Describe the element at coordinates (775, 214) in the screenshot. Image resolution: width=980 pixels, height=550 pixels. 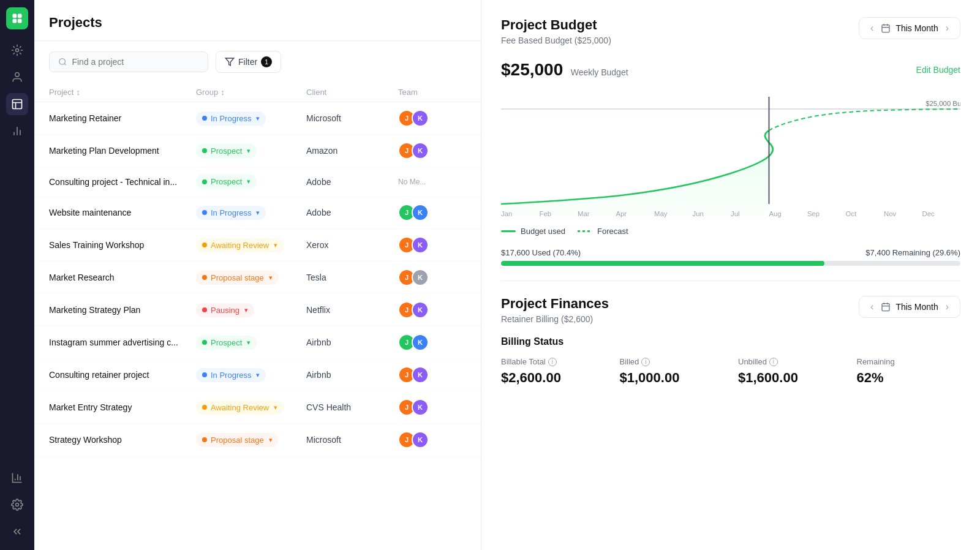
I see `svg-text: Aug` at that location.